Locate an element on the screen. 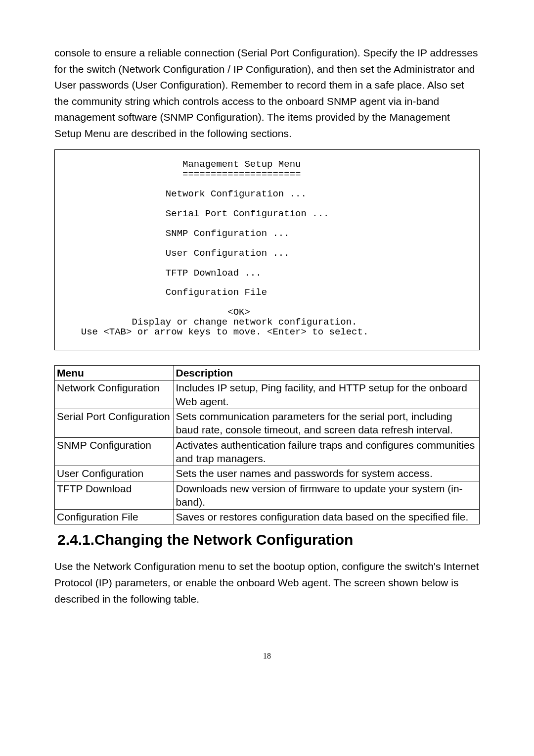 The width and height of the screenshot is (534, 756). table-cell-menu: Network Configuration is located at coordinates (115, 395).